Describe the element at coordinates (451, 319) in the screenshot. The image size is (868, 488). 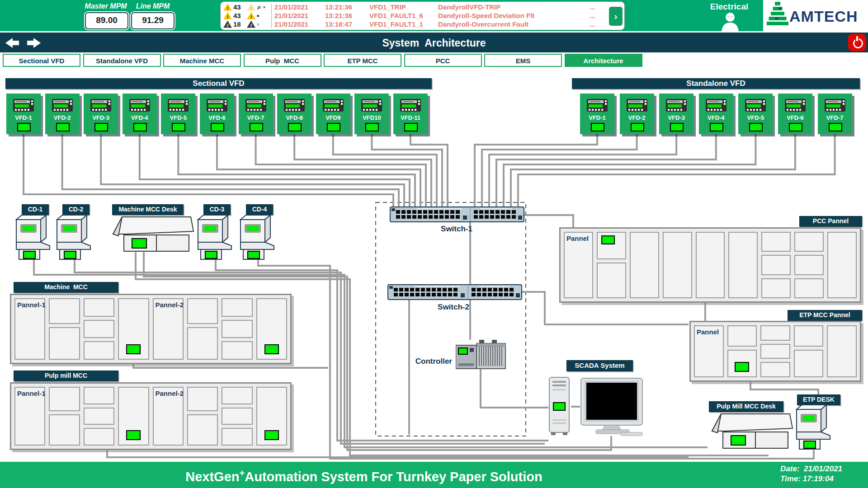
I see `network-dashed-boundary` at that location.